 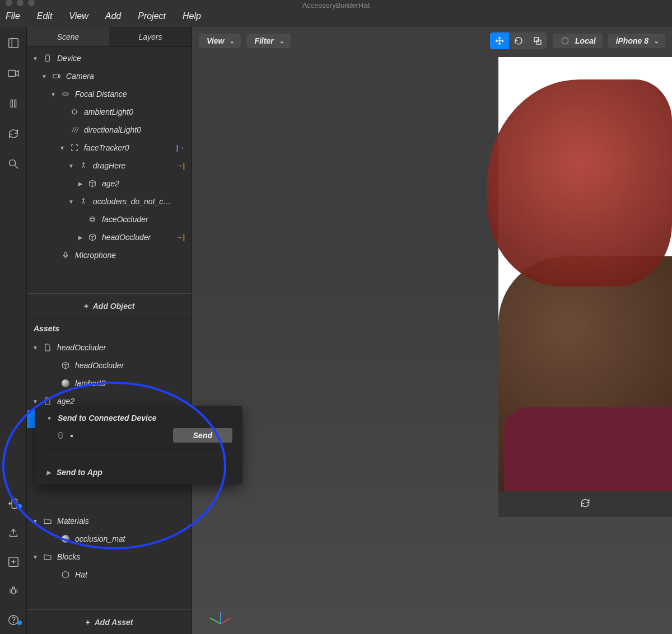 What do you see at coordinates (109, 166) in the screenshot?
I see `tree-item-drag-here: ▼dragHere→|` at bounding box center [109, 166].